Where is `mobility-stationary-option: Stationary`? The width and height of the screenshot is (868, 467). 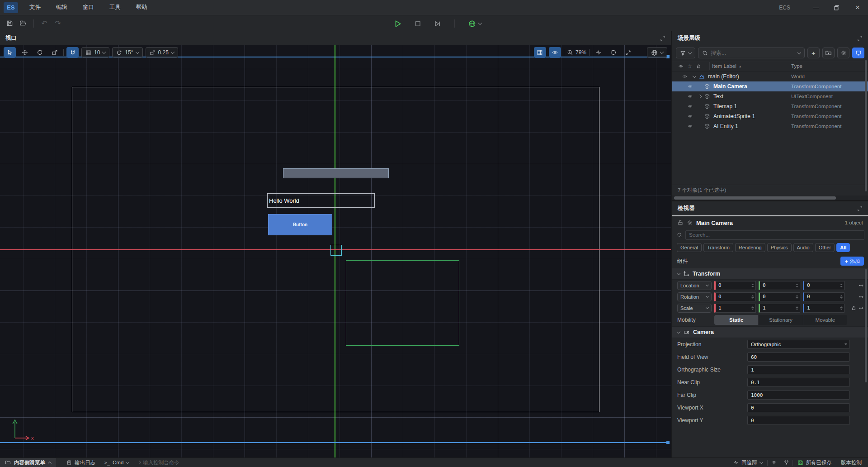
mobility-stationary-option: Stationary is located at coordinates (781, 320).